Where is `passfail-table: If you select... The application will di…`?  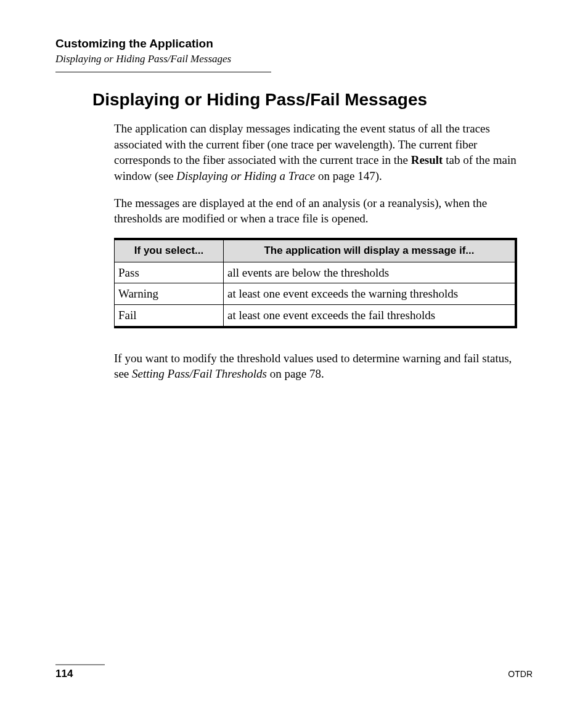
passfail-table: If you select... The application will di… is located at coordinates (316, 283).